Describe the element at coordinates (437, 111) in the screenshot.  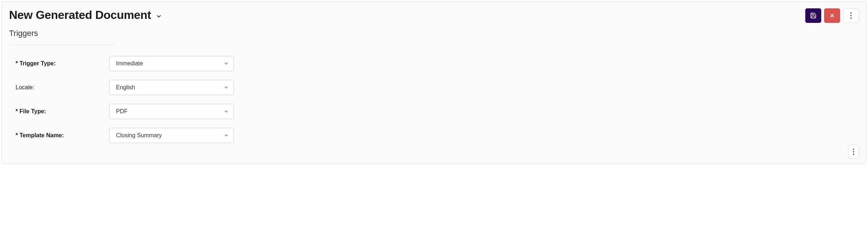
I see `row-file-type: * File Type: PDF` at that location.